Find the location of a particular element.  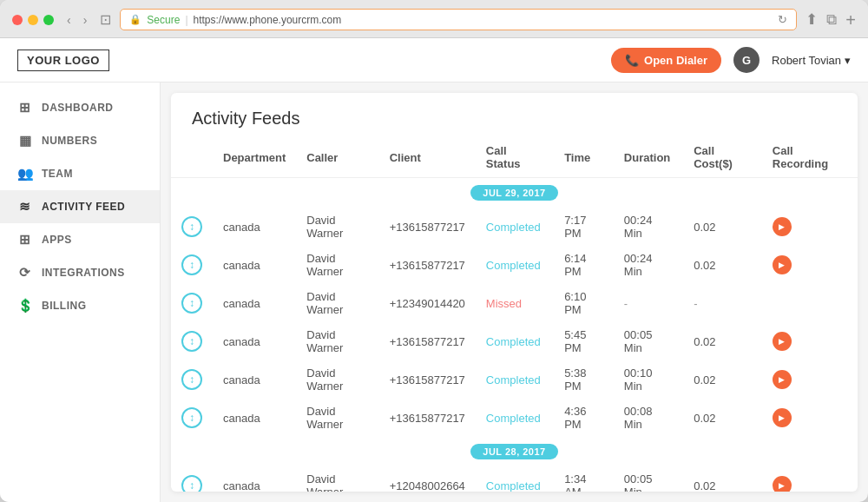

sidebar-item-dashboard: ⊞ DASHBOARD is located at coordinates (80, 108).